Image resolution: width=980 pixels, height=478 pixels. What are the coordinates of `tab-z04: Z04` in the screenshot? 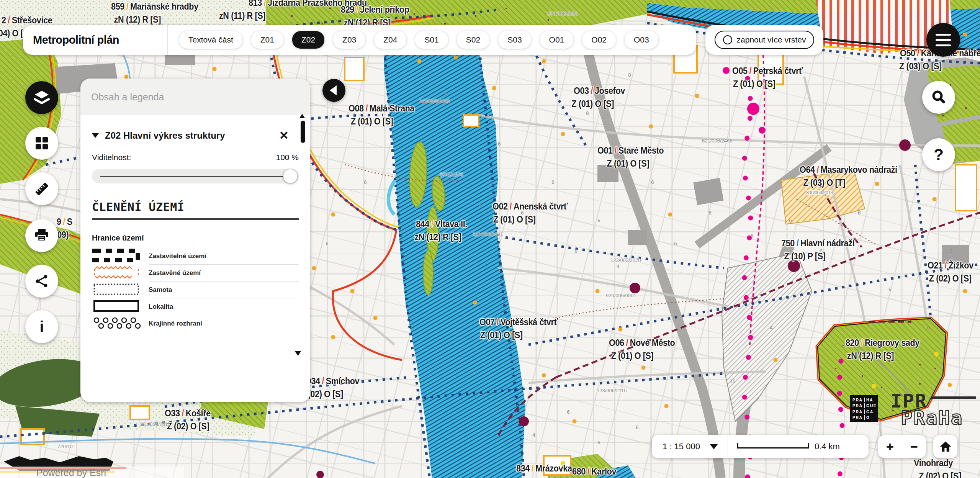 It's located at (390, 40).